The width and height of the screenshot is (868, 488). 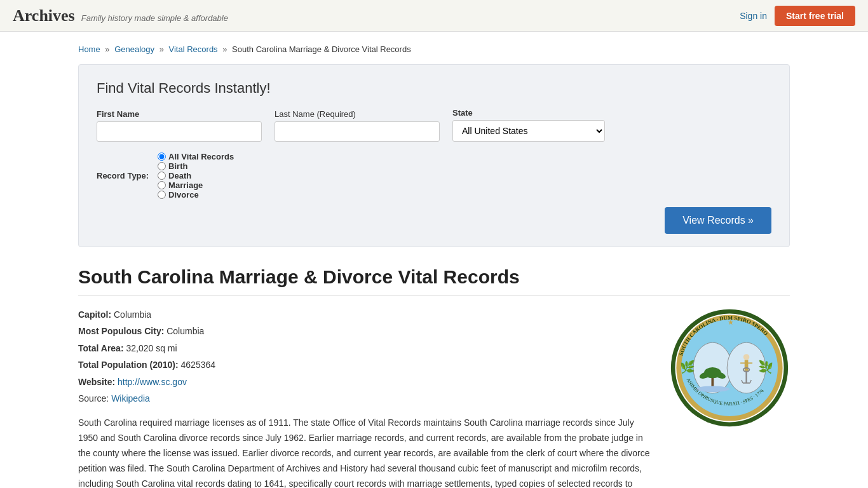 I want to click on radio-label-birth: Birth, so click(x=178, y=166).